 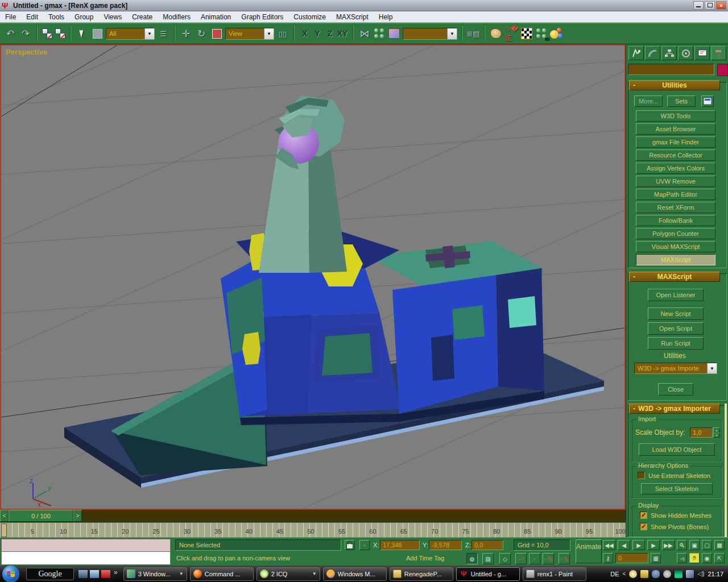 What do you see at coordinates (511, 34) in the screenshot?
I see `curve-editor-icon: ∿�送` at bounding box center [511, 34].